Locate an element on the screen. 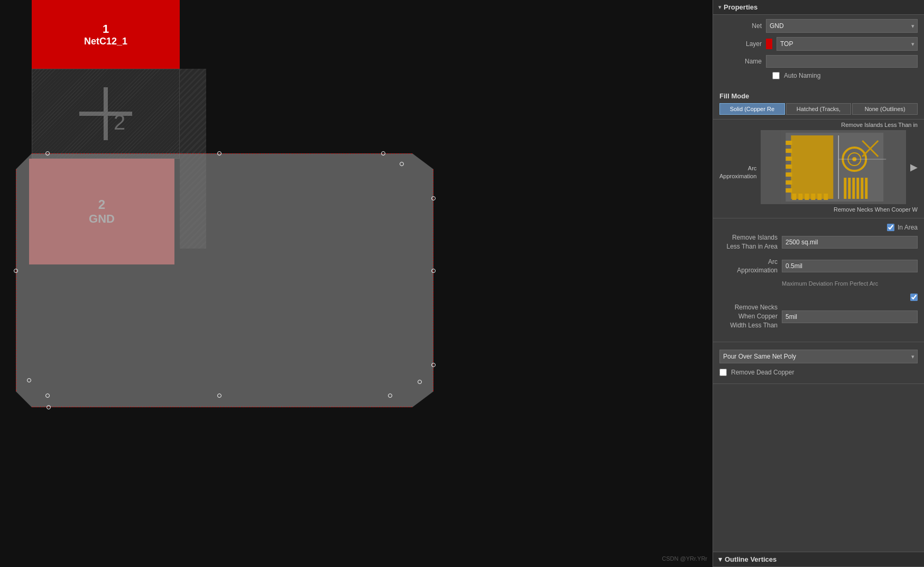 The image size is (924, 567). remove-necks-checkbox is located at coordinates (914, 297).